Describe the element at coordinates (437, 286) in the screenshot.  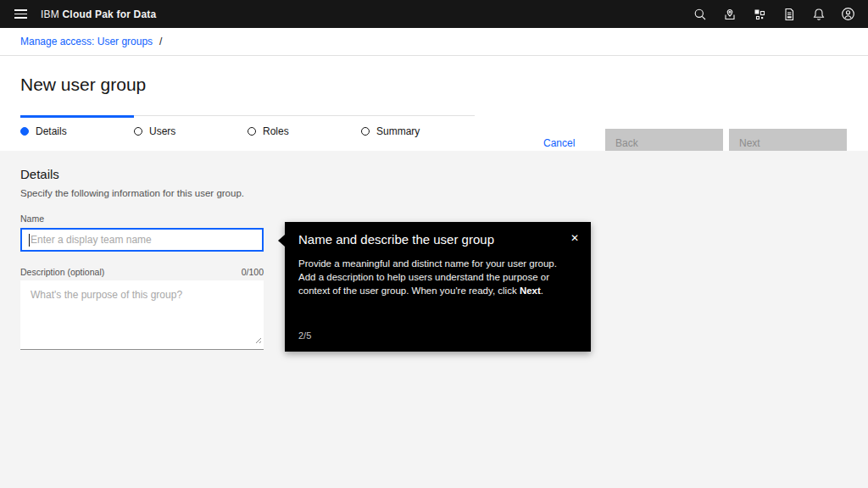
I see `coachmark-tooltip: Name and describe the user group ✕ Provi…` at that location.